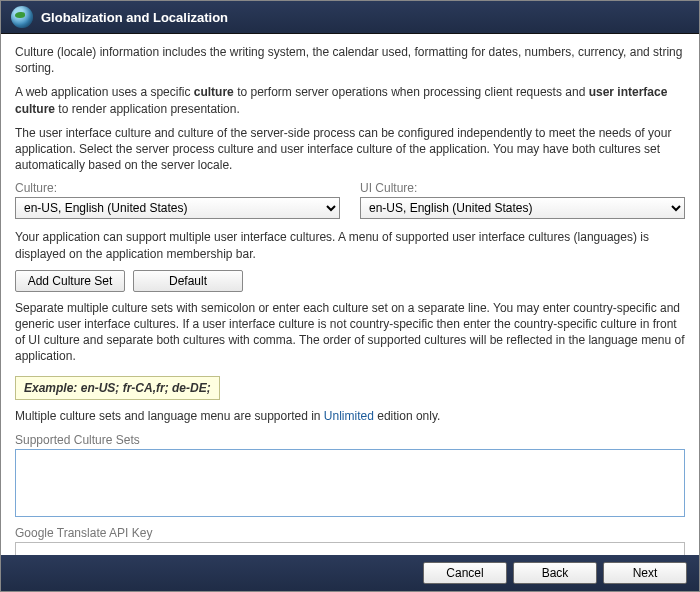  What do you see at coordinates (350, 18) in the screenshot?
I see `page-header: Globalization and Localization` at bounding box center [350, 18].